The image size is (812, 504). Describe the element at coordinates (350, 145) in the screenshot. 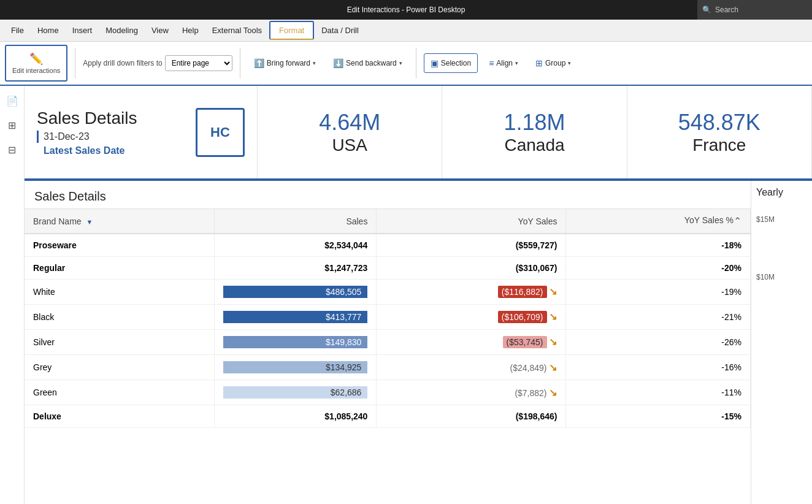

I see `kpi-country-usa: USA` at that location.